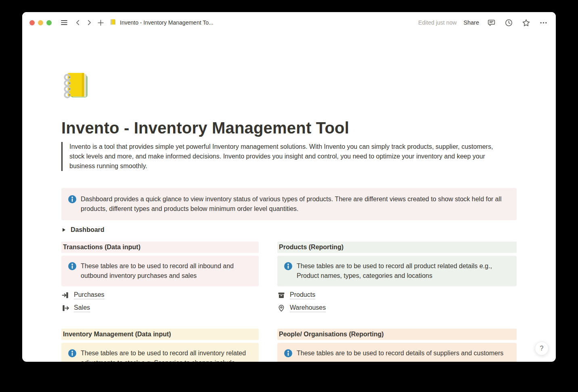 Image resolution: width=578 pixels, height=392 pixels. What do you see at coordinates (82, 308) in the screenshot?
I see `sales-link-label: Sales` at bounding box center [82, 308].